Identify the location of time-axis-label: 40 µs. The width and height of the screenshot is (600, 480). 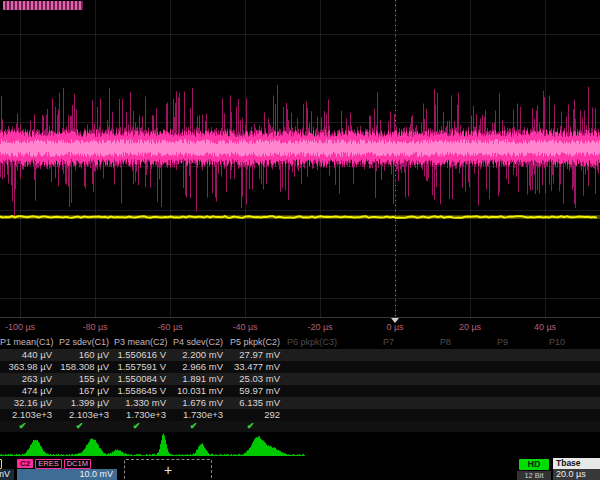
(545, 327).